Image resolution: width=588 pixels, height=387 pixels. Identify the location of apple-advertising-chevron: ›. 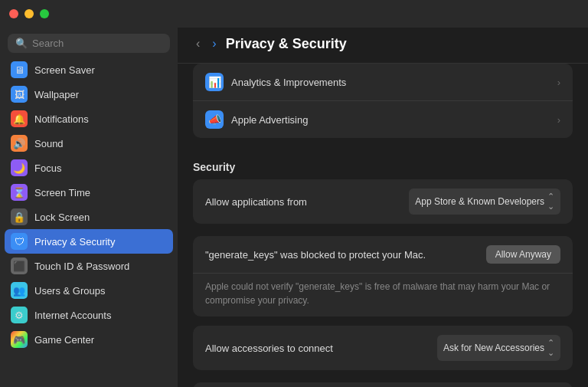
(559, 120).